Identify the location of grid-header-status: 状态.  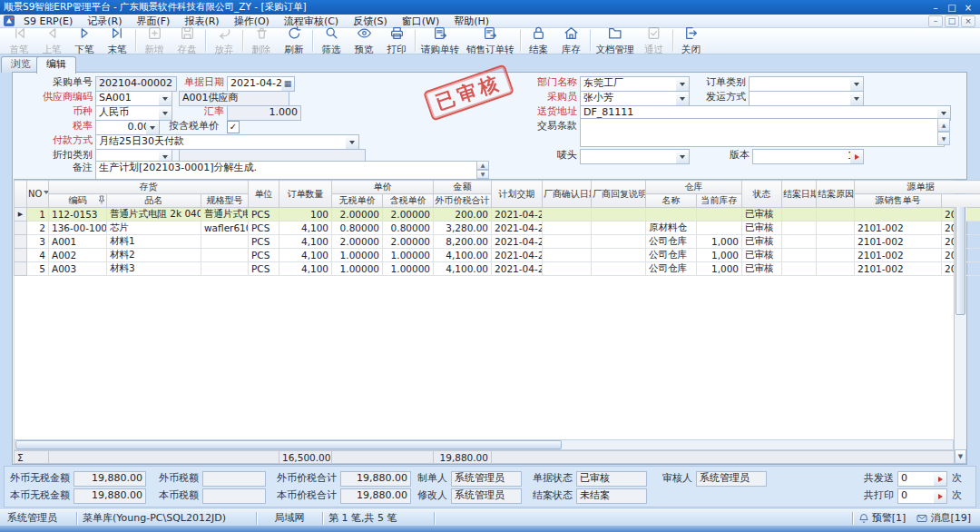
(762, 194).